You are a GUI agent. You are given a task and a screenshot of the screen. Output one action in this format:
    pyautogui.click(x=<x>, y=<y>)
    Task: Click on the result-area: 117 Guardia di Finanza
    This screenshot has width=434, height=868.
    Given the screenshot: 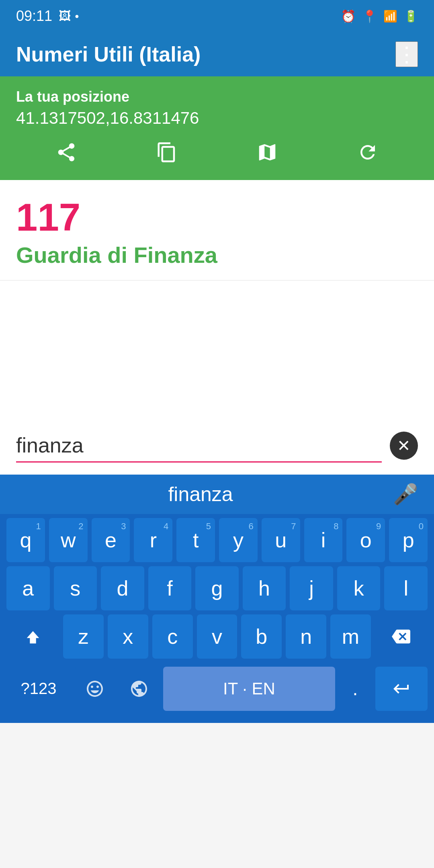 What is the action you would take?
    pyautogui.click(x=217, y=230)
    